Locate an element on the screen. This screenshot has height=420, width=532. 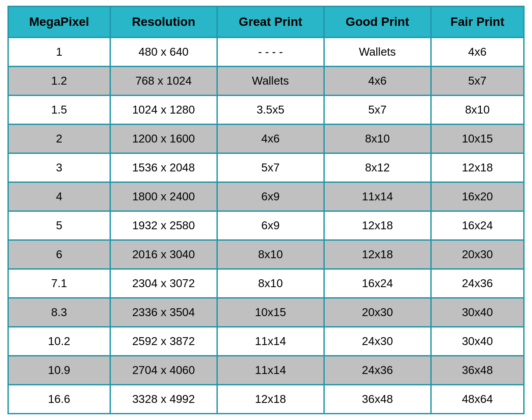
cell-megapixel: 7.1 is located at coordinates (60, 284).